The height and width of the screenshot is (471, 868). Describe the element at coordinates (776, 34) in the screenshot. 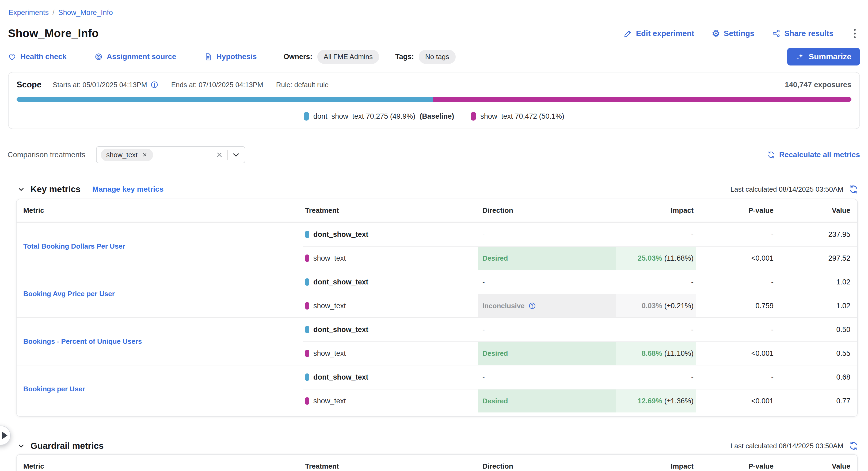

I see `share-icon` at that location.